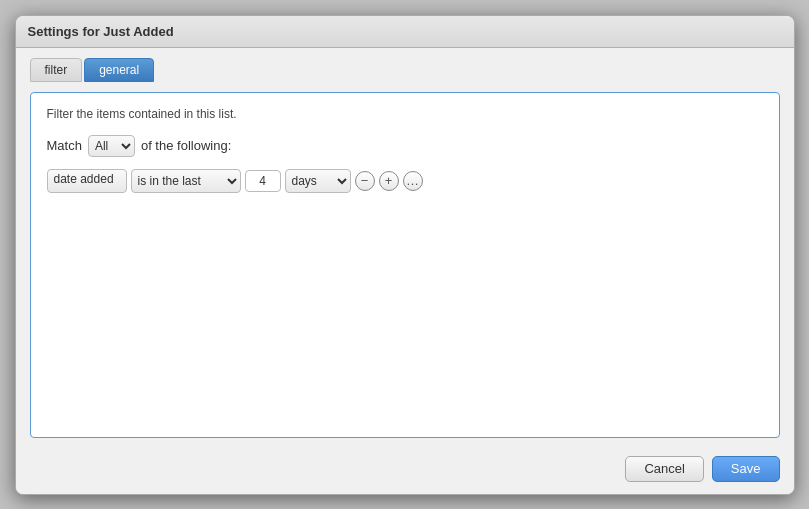 The image size is (809, 509). What do you see at coordinates (405, 114) in the screenshot?
I see `panel-description: Filter the items contained in this list.` at bounding box center [405, 114].